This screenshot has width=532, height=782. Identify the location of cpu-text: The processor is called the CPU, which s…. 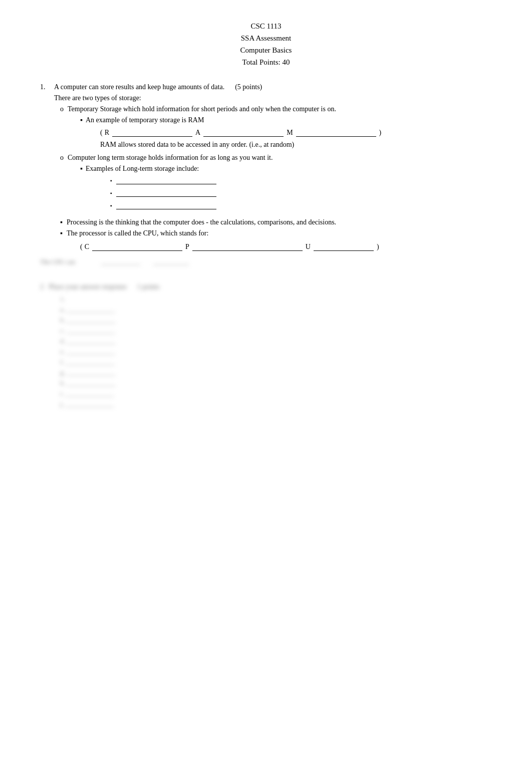
(137, 233).